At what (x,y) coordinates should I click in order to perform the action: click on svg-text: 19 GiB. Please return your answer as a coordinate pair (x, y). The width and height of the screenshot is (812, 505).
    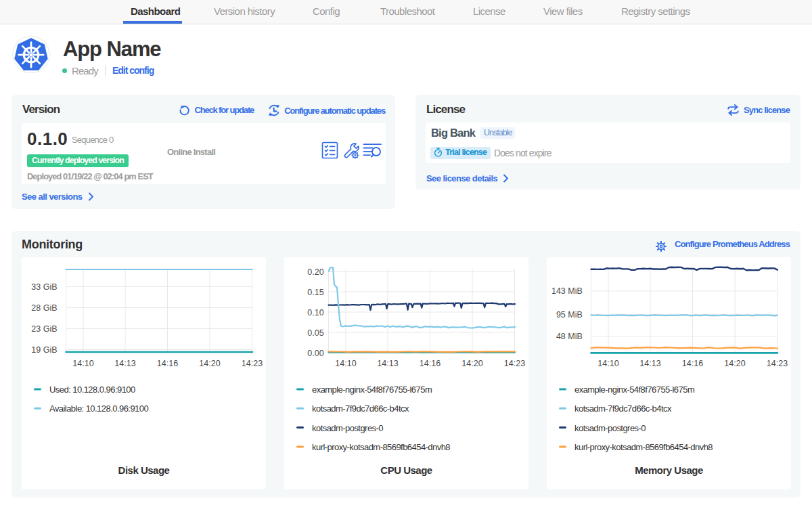
    Looking at the image, I should click on (44, 350).